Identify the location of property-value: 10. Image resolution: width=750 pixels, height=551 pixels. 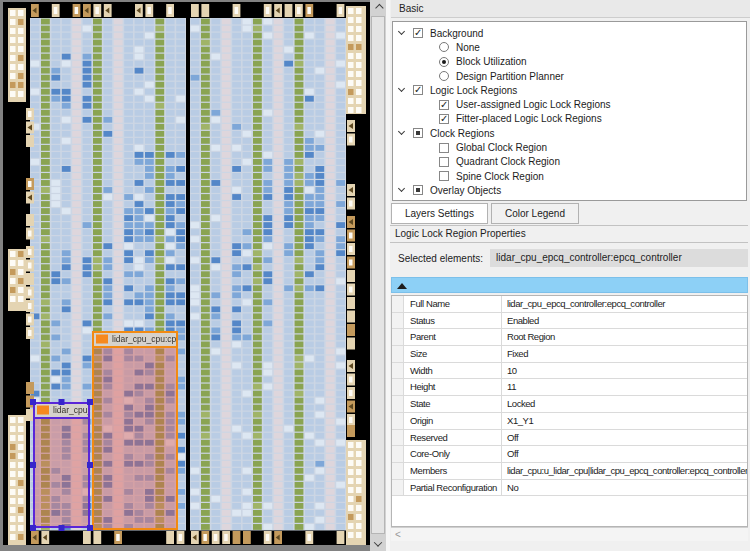
(624, 371).